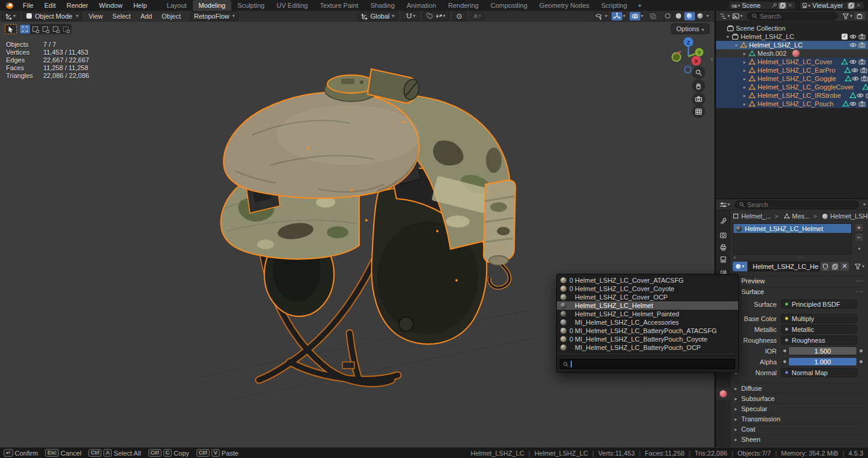  What do you see at coordinates (774, 5) in the screenshot?
I see `pin-icon` at bounding box center [774, 5].